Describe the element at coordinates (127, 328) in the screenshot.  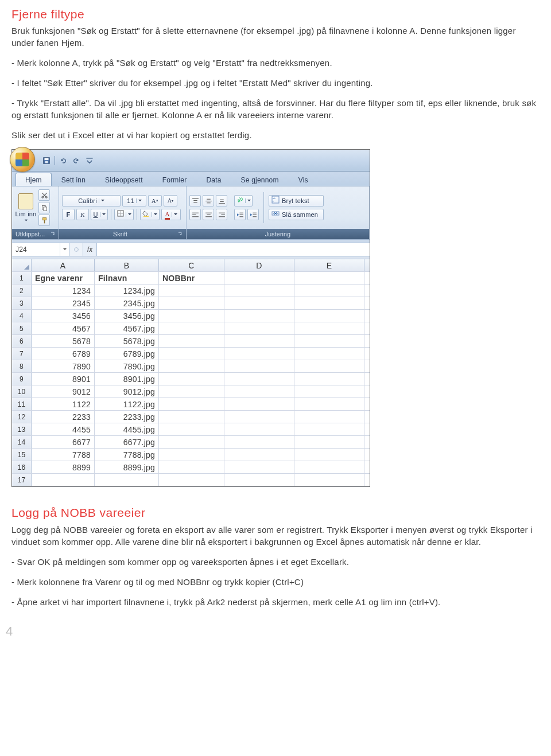
I see `cell: 4567.jpg` at that location.